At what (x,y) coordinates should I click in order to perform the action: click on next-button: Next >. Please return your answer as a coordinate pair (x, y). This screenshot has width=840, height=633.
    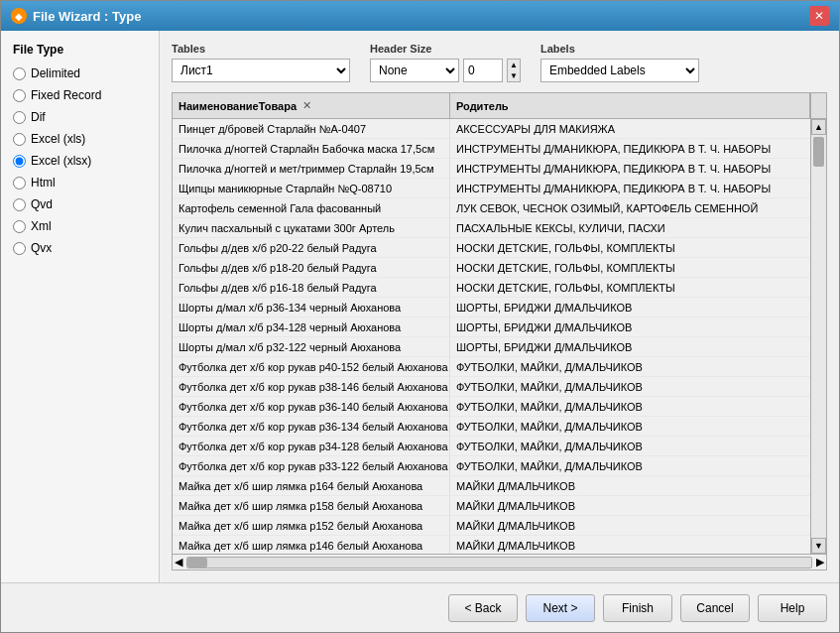
    Looking at the image, I should click on (560, 608).